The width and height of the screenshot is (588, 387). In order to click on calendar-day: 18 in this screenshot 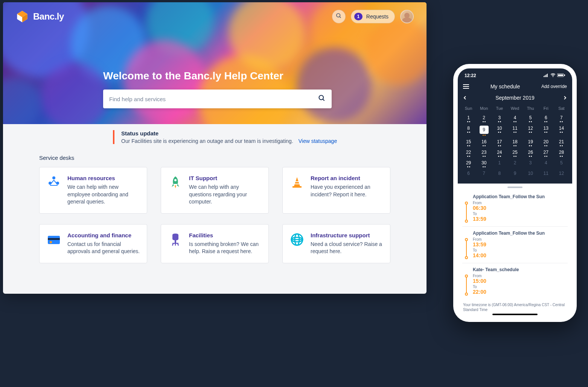, I will do `click(515, 142)`.